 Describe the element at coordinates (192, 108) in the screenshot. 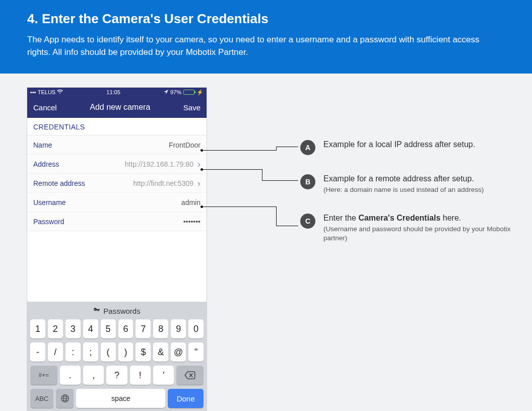

I see `save-button: Save` at that location.